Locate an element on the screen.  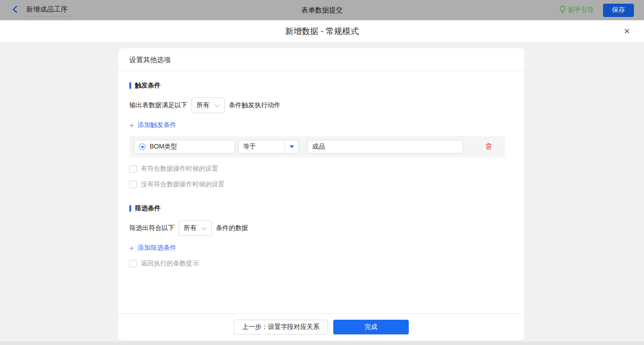
top-bar-right: 新手引导 保存 is located at coordinates (597, 10).